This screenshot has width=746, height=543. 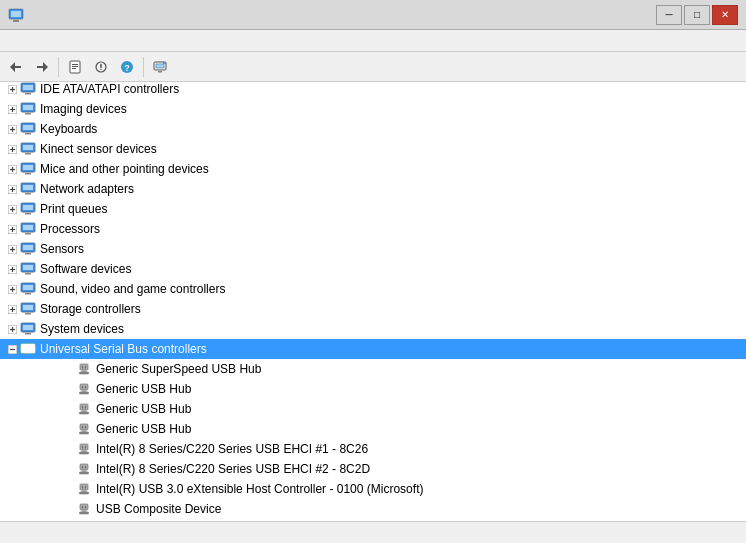 What do you see at coordinates (75, 67) in the screenshot?
I see `properties-icon` at bounding box center [75, 67].